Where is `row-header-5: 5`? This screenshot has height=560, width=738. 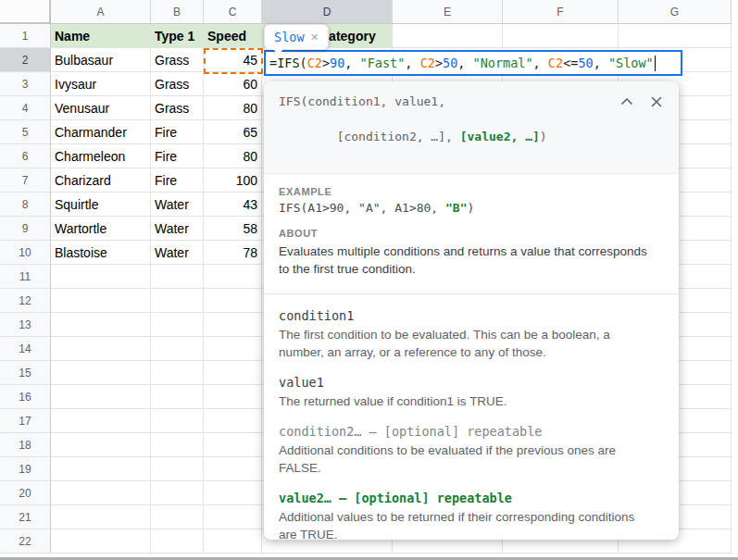 row-header-5: 5 is located at coordinates (26, 132).